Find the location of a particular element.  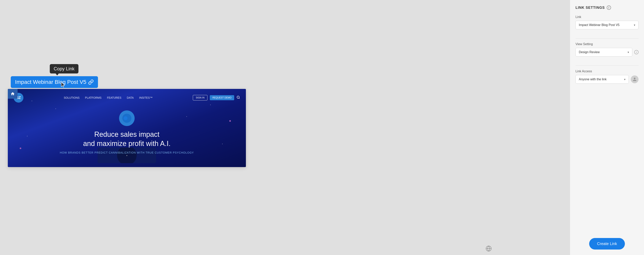

version-badge-label: Impact Webinar Blog Post V5 is located at coordinates (50, 82).